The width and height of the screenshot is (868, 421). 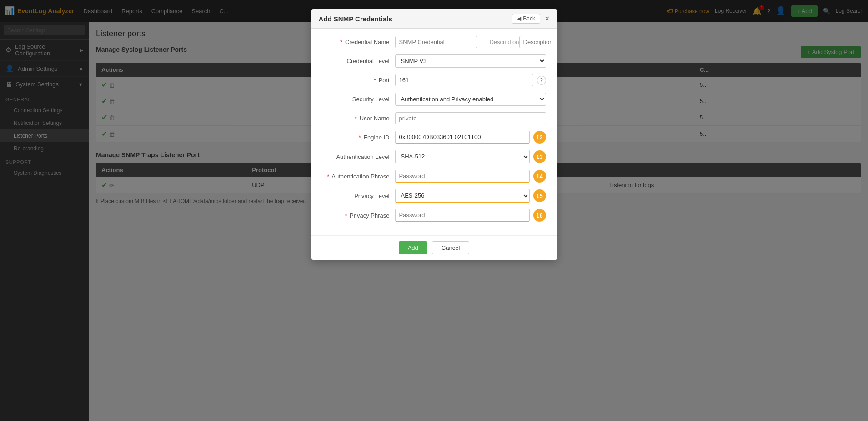 What do you see at coordinates (464, 80) in the screenshot?
I see `port-input` at bounding box center [464, 80].